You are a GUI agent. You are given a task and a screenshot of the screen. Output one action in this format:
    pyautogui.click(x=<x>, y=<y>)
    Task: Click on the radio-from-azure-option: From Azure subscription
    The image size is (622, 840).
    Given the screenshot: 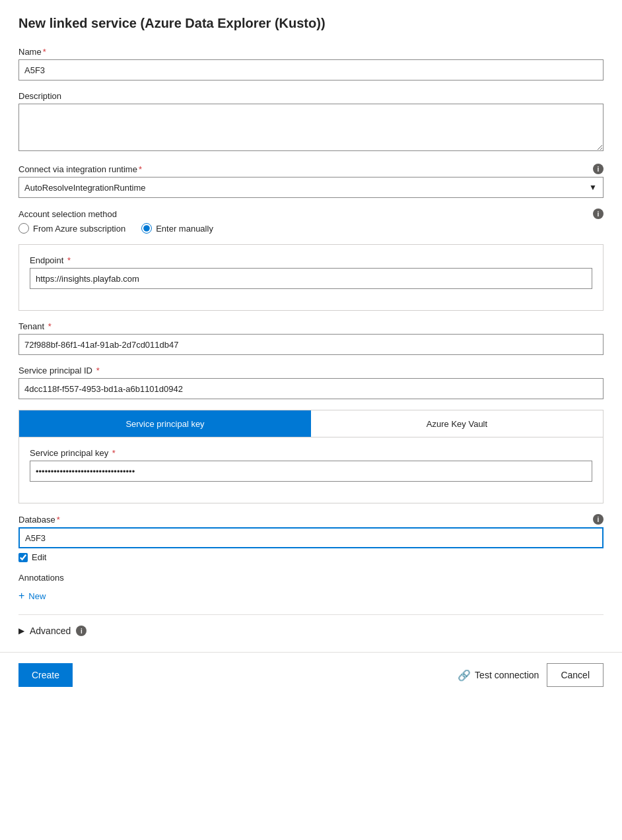 What is the action you would take?
    pyautogui.click(x=72, y=228)
    